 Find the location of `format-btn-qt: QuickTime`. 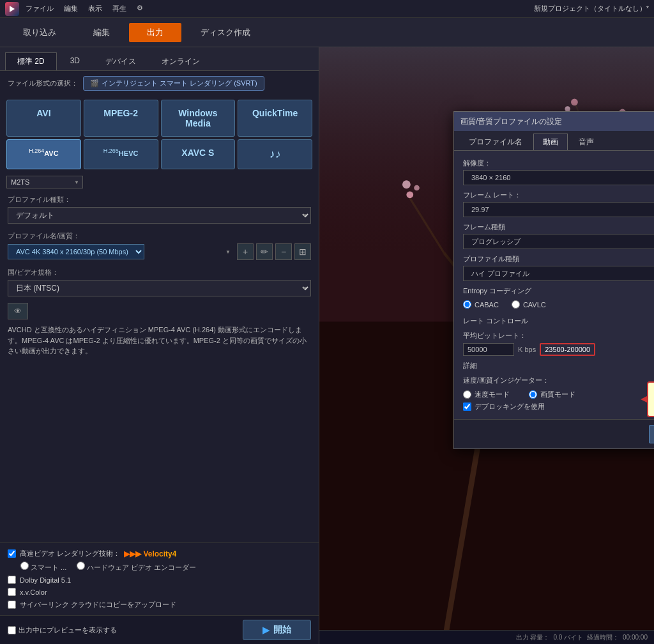

format-btn-qt: QuickTime is located at coordinates (275, 118).